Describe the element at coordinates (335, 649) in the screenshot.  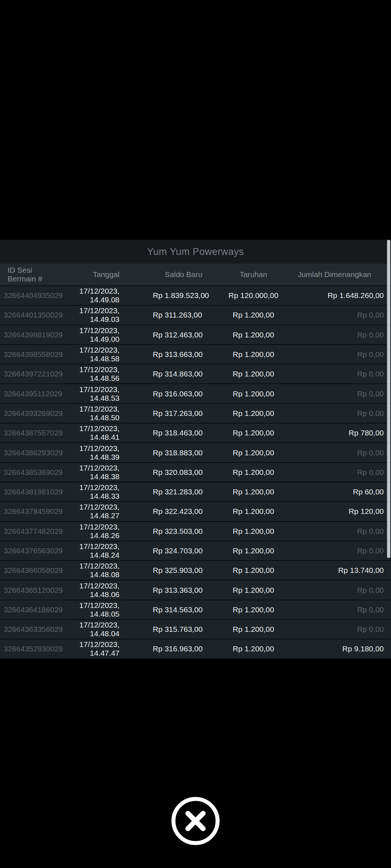
I see `cell-win: Rp 9.180,00` at that location.